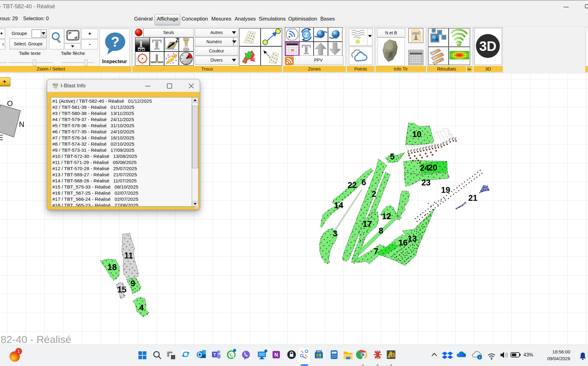 The width and height of the screenshot is (588, 366). What do you see at coordinates (367, 224) in the screenshot?
I see `svg-text: 17` at bounding box center [367, 224].